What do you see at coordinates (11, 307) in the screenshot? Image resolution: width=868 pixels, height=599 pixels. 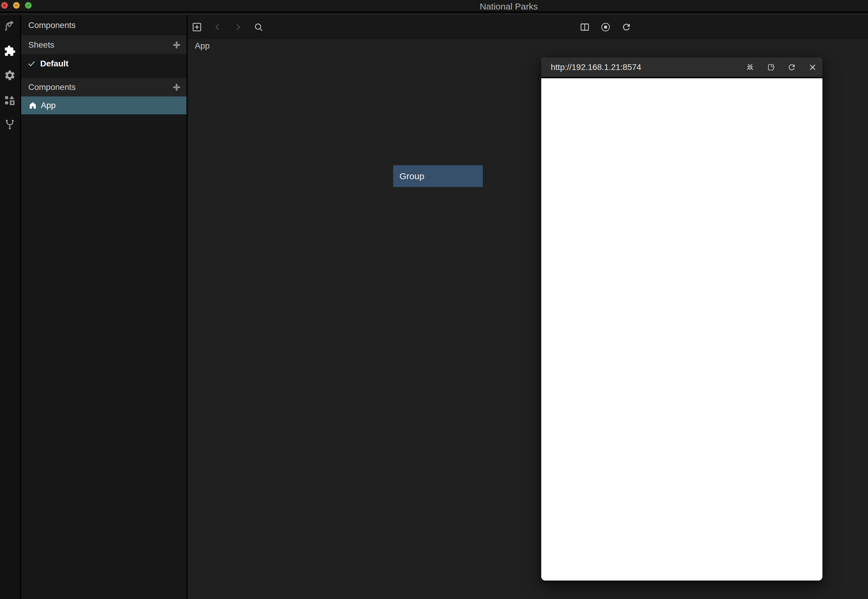 I see `activity-rail` at bounding box center [11, 307].